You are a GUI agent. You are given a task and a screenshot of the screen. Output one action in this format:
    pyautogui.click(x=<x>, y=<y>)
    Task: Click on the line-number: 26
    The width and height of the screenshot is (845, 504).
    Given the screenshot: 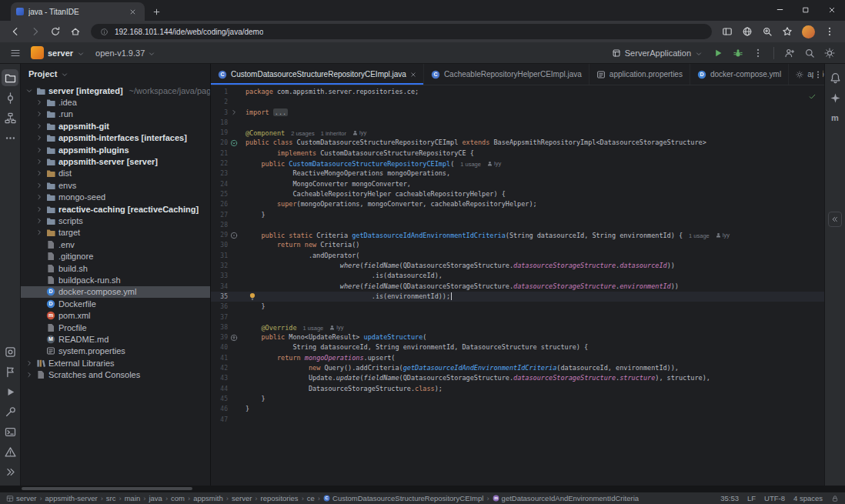 What is the action you would take?
    pyautogui.click(x=219, y=205)
    